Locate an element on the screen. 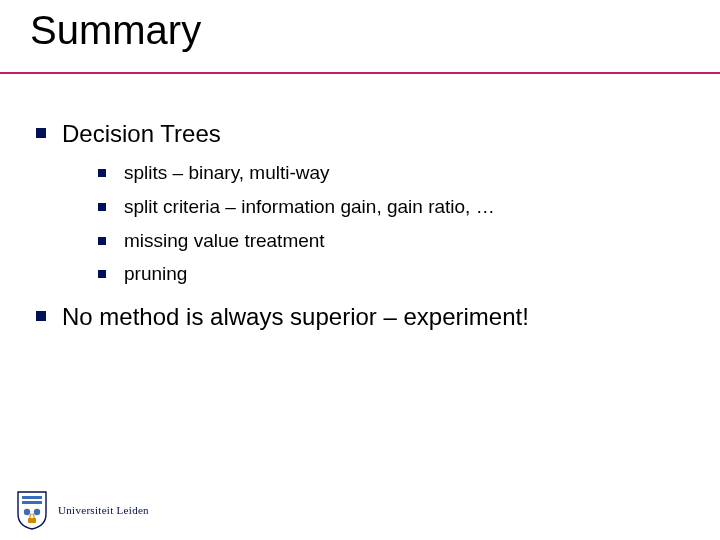  accent-line is located at coordinates (360, 73).